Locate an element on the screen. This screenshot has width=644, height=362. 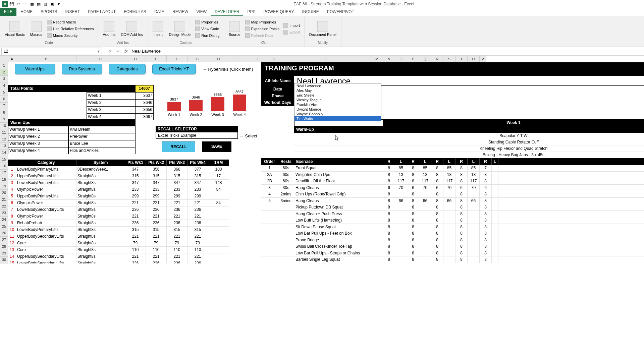
row-header: 24 is located at coordinates (4, 220).